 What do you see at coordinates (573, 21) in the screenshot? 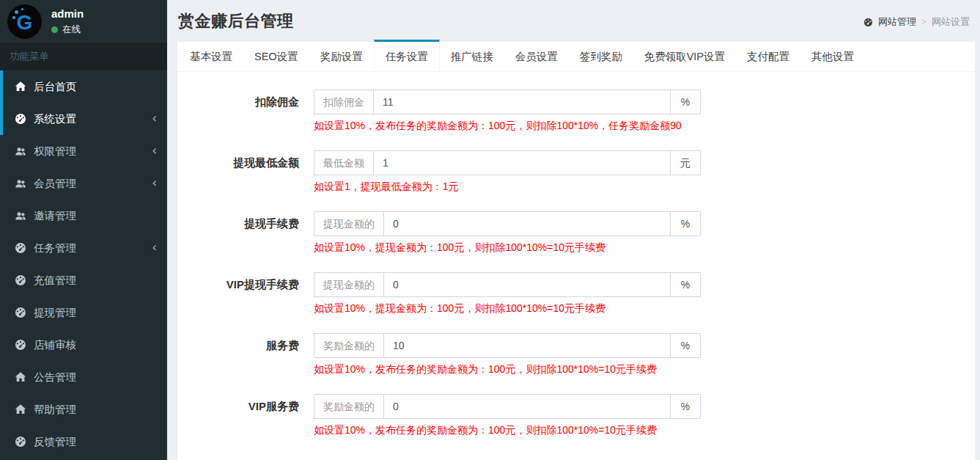
I see `page-title: 赏金赚后台管理` at bounding box center [573, 21].